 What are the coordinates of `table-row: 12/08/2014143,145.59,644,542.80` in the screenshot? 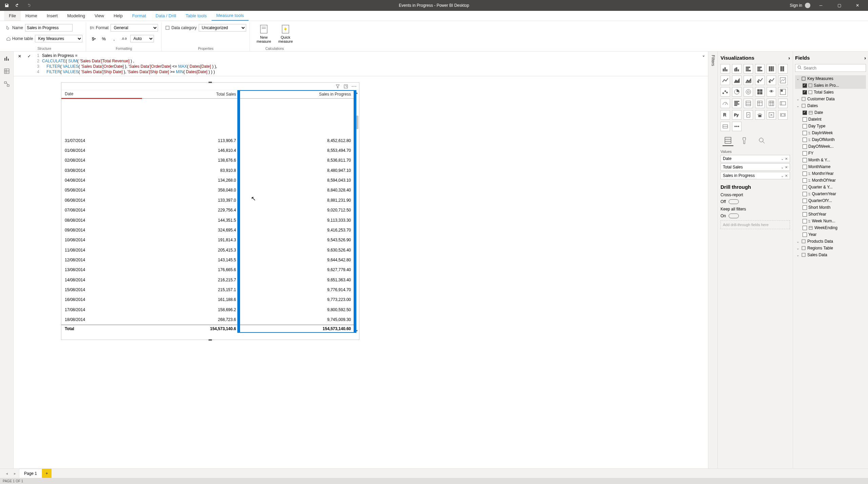 It's located at (208, 260).